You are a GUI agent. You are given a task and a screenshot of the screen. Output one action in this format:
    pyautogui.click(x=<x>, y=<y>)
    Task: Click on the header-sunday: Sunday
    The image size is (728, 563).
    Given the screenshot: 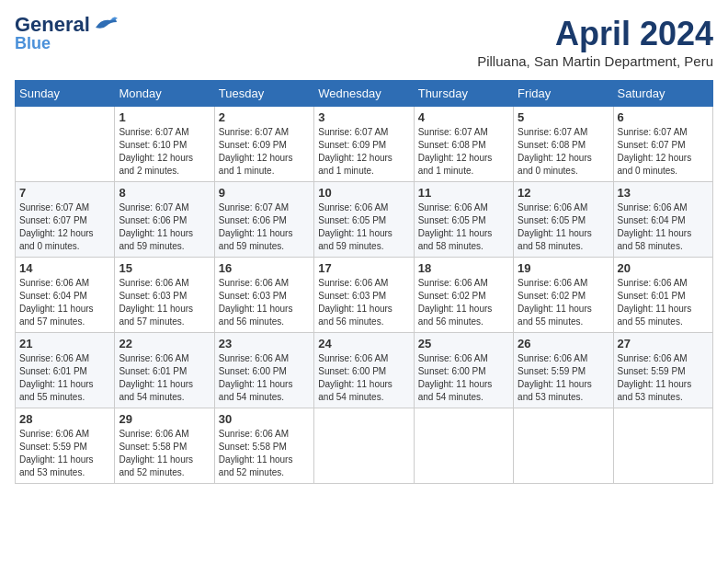 What is the action you would take?
    pyautogui.click(x=65, y=94)
    